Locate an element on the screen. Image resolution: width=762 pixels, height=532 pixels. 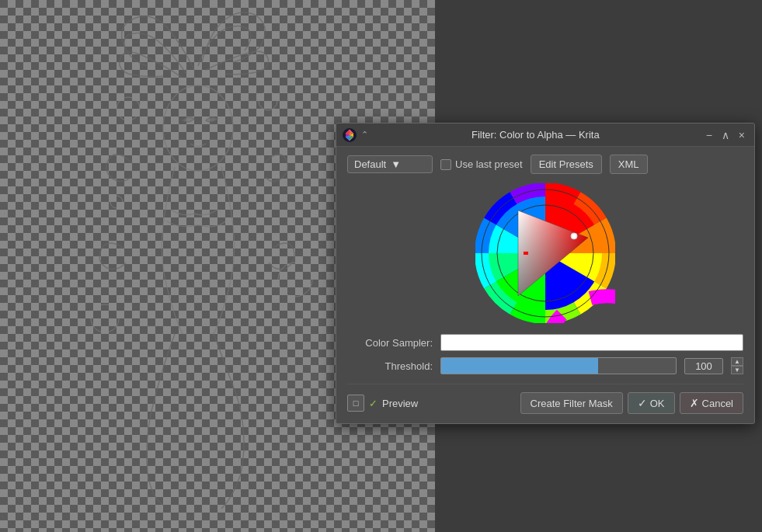
threshold-row: Threshold: 100 ▲ ▼ is located at coordinates (545, 366).